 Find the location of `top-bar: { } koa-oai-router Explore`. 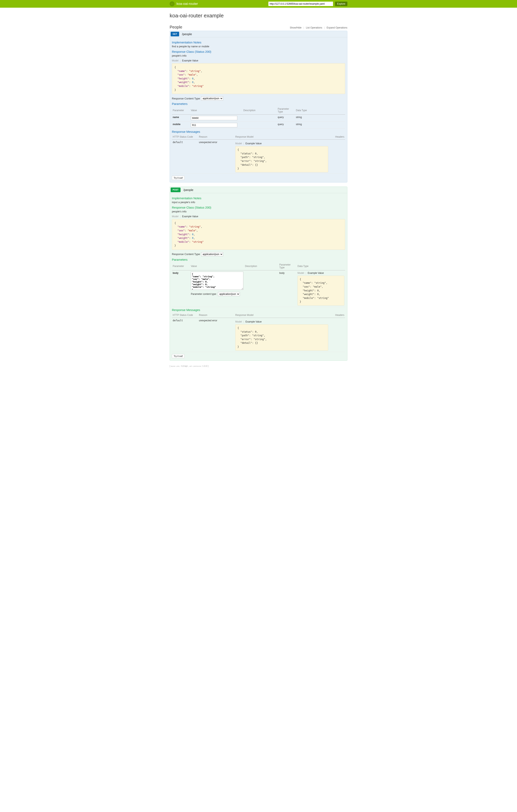

top-bar: { } koa-oai-router Explore is located at coordinates (258, 4).